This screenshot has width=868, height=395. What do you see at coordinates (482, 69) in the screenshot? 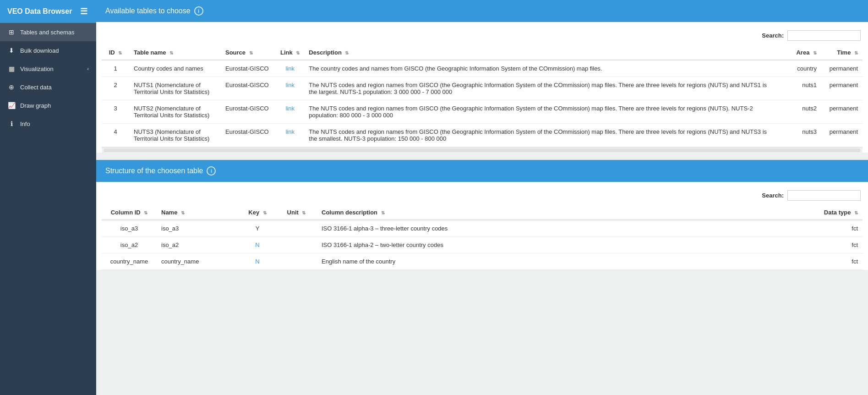
I see `table-row: 1 Country codes and names Eurostat-GISCO…` at bounding box center [482, 69].